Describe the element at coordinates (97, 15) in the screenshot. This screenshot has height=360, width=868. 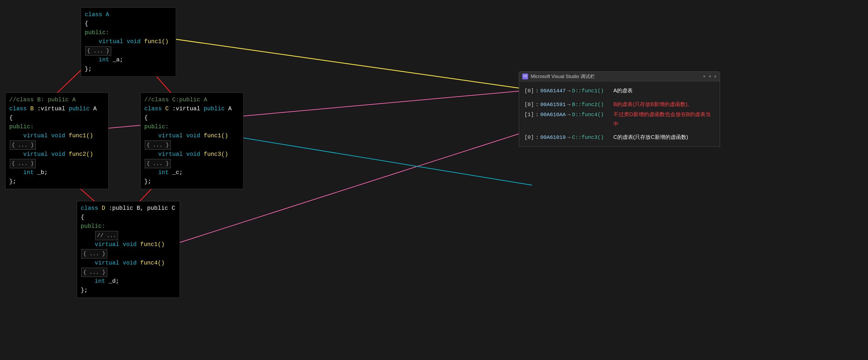
I see `class-a-title: class A` at that location.